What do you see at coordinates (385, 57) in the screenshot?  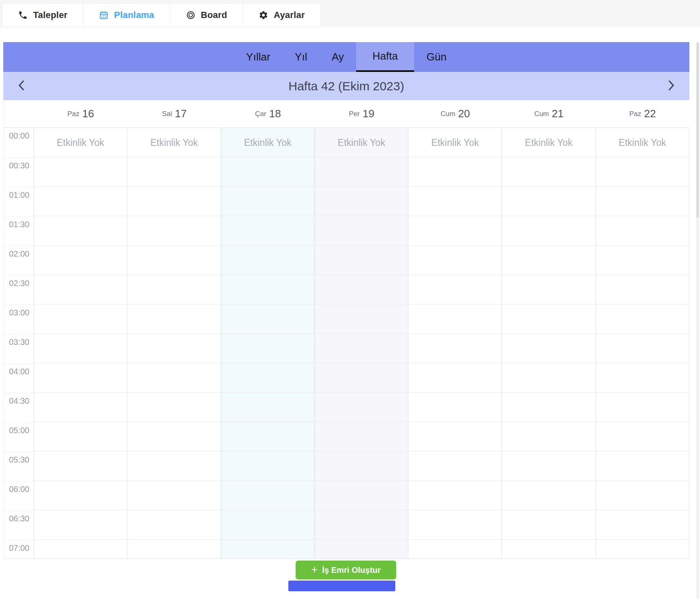 I see `view-option: Hafta` at bounding box center [385, 57].